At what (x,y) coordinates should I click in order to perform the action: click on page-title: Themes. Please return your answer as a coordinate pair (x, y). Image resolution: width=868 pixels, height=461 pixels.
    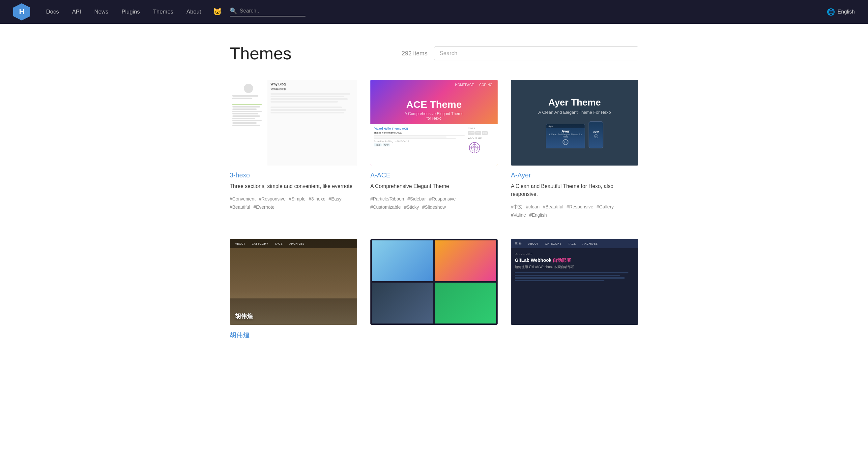
    Looking at the image, I should click on (316, 53).